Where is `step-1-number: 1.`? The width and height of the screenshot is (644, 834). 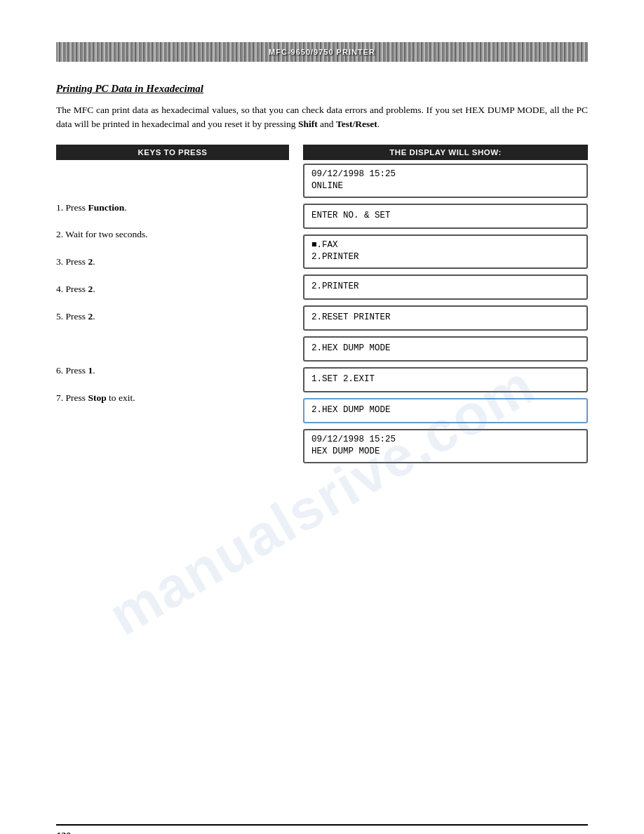
step-1-number: 1. is located at coordinates (61, 208).